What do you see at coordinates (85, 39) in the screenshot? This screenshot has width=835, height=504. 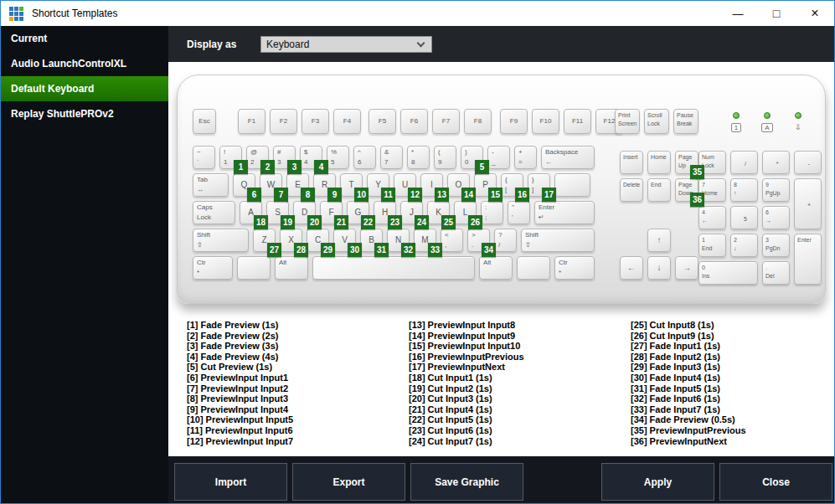 I see `sidebar-item-current: Current` at bounding box center [85, 39].